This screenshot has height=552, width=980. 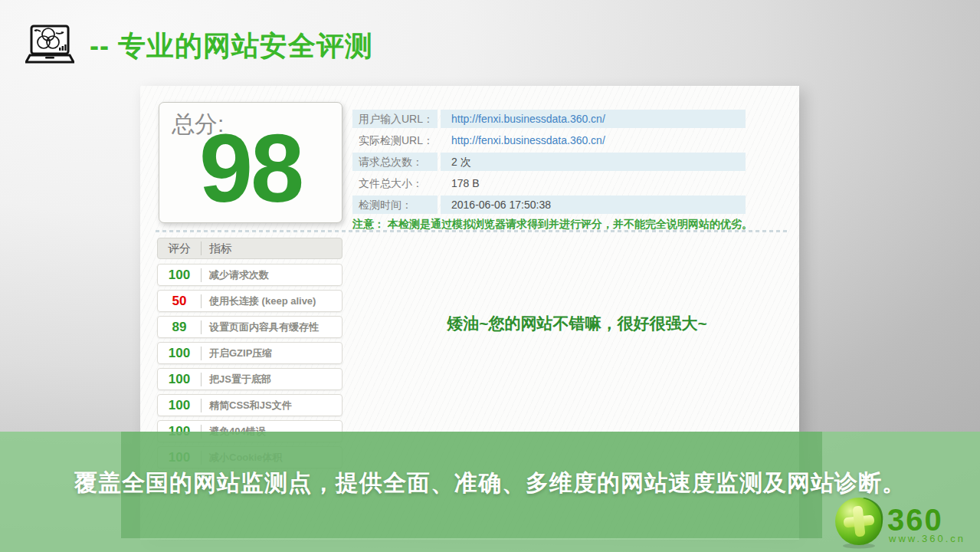 I want to click on metric-row: 100 开启GZIP压缩, so click(x=250, y=353).